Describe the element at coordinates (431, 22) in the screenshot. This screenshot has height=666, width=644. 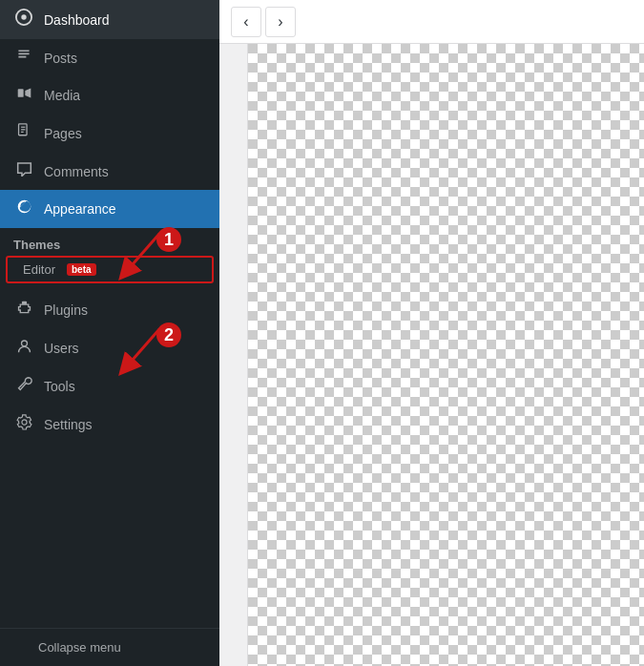
I see `content-toolbar: ‹ ›` at that location.